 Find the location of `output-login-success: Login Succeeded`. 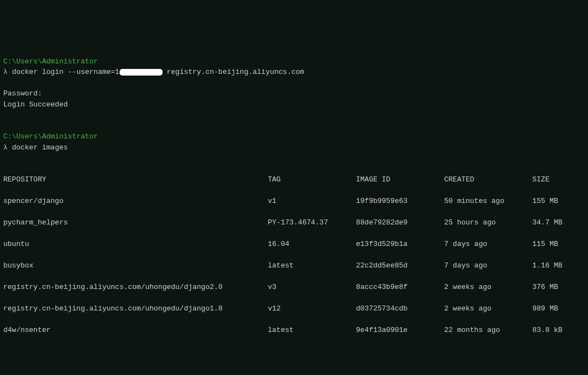

output-login-success: Login Succeeded is located at coordinates (35, 105).